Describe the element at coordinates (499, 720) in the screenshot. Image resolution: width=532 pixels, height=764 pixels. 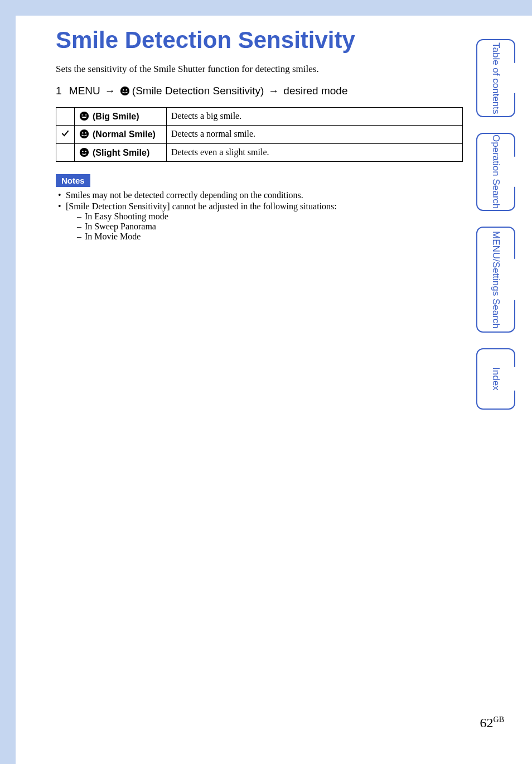
I see `page-num-suffix: GB` at that location.